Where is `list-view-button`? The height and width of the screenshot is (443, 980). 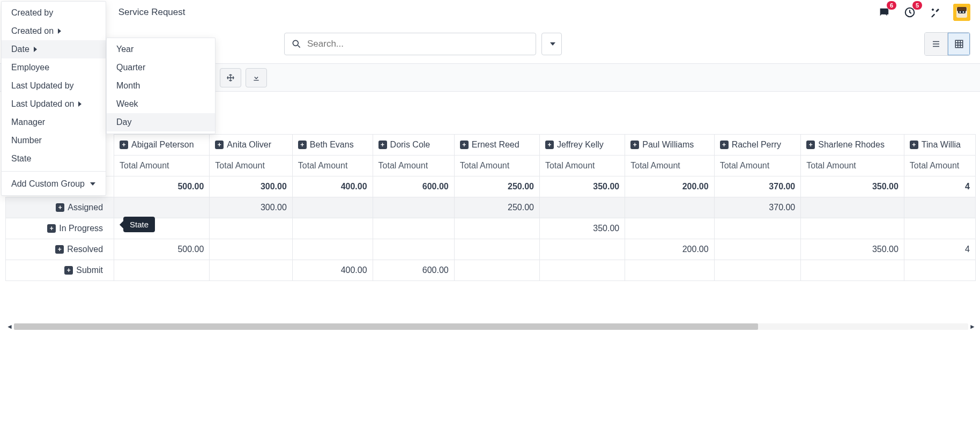
list-view-button is located at coordinates (936, 44).